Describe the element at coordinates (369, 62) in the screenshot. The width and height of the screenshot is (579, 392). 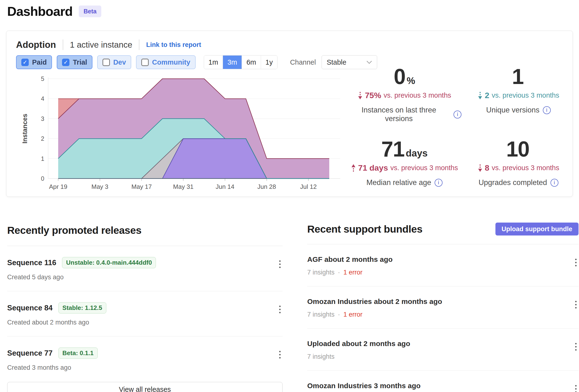
I see `chevron-down-icon` at that location.